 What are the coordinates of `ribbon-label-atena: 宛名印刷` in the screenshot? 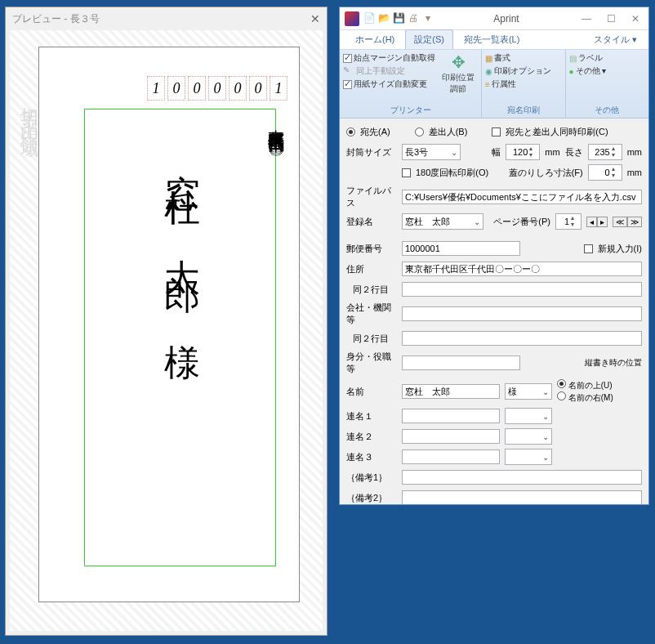 It's located at (524, 110).